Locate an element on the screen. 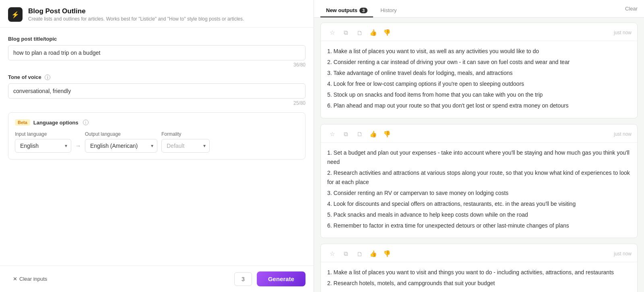 Image resolution: width=644 pixels, height=292 pixels. input-language-select-wrapper: English French Spanish is located at coordinates (43, 146).